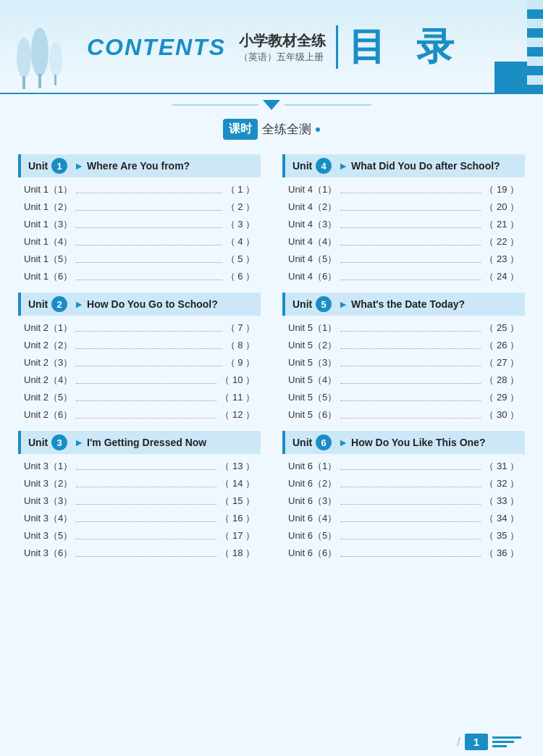 This screenshot has height=756, width=543. I want to click on entry-label: Unit 6（6）, so click(313, 553).